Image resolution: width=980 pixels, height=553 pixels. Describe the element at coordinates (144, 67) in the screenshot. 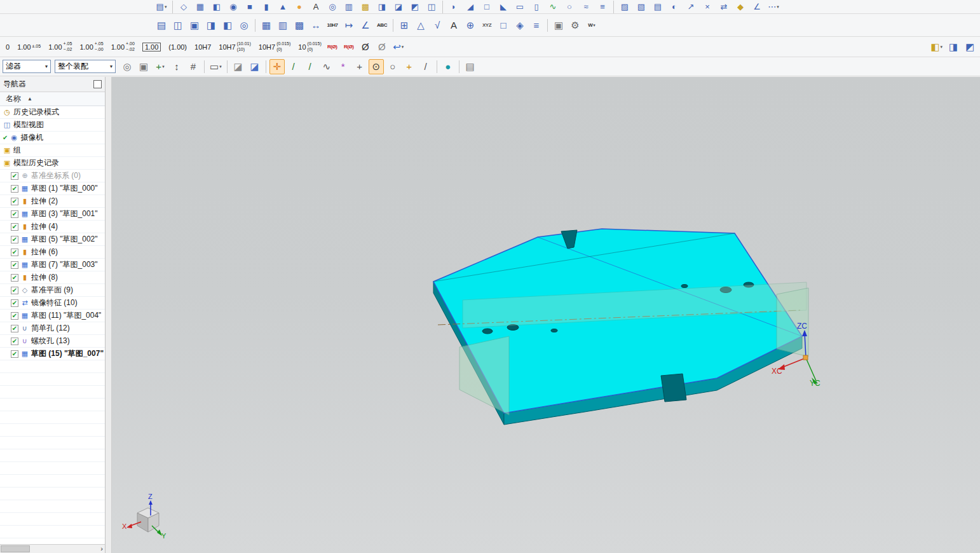

I see `open-in-window-icon: ▣` at that location.